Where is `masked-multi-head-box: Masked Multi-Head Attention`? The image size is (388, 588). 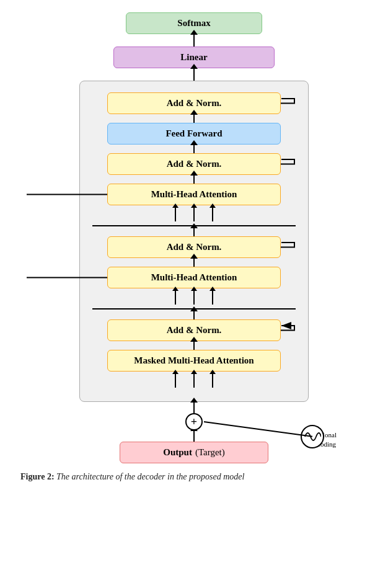
masked-multi-head-box: Masked Multi-Head Attention is located at coordinates (194, 361).